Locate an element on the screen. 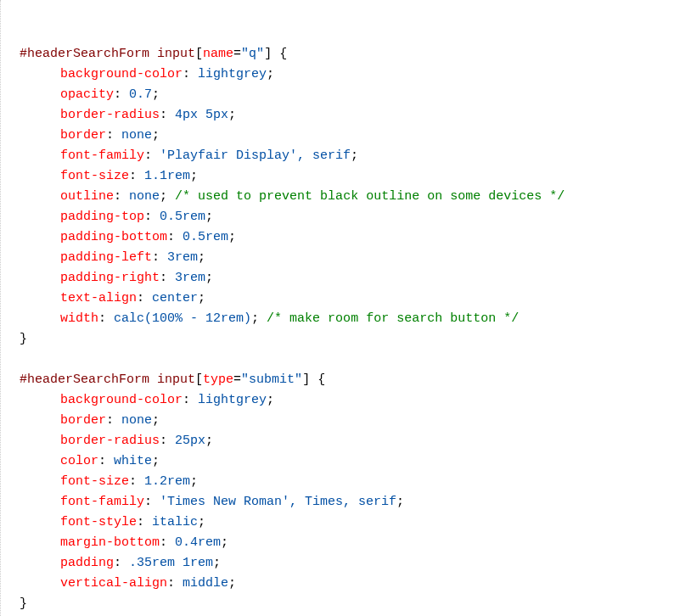  css-declaration: padding-right: 3rem; is located at coordinates (355, 278).